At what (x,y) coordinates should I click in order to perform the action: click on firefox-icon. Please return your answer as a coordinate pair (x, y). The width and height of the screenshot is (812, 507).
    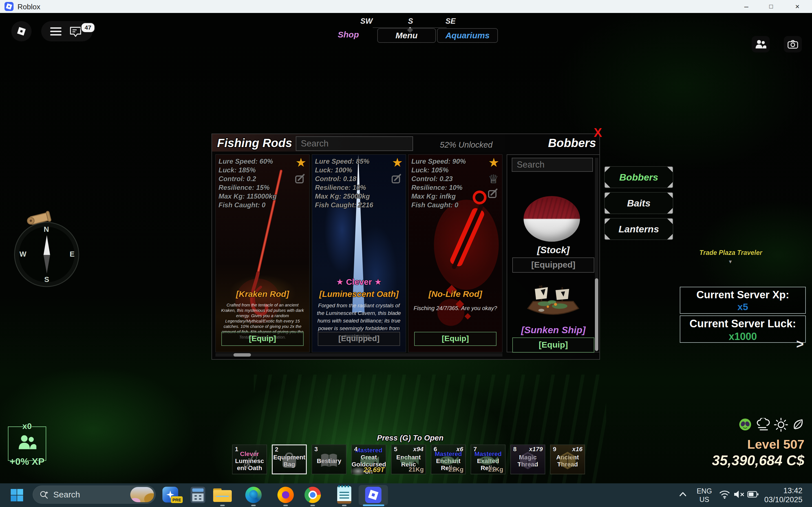
    Looking at the image, I should click on (286, 495).